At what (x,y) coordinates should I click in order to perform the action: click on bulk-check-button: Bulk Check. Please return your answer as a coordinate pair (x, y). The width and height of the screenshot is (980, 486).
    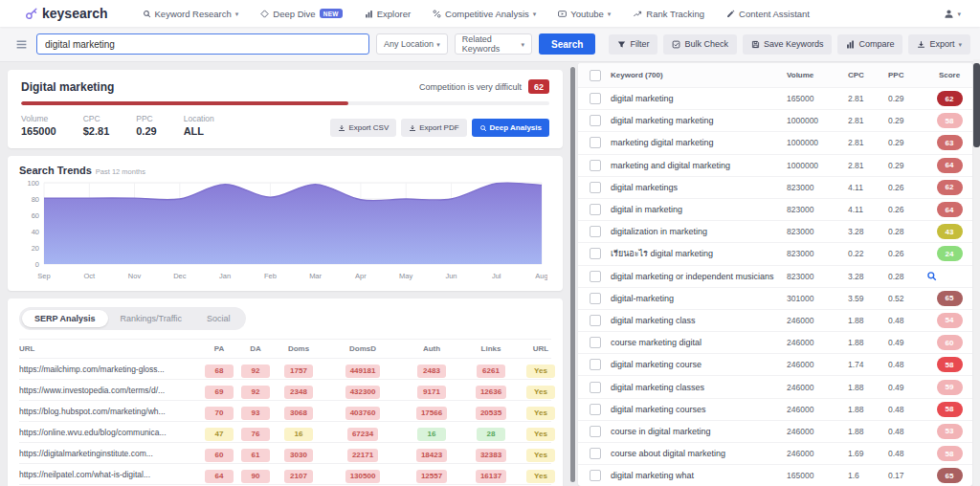
    Looking at the image, I should click on (701, 44).